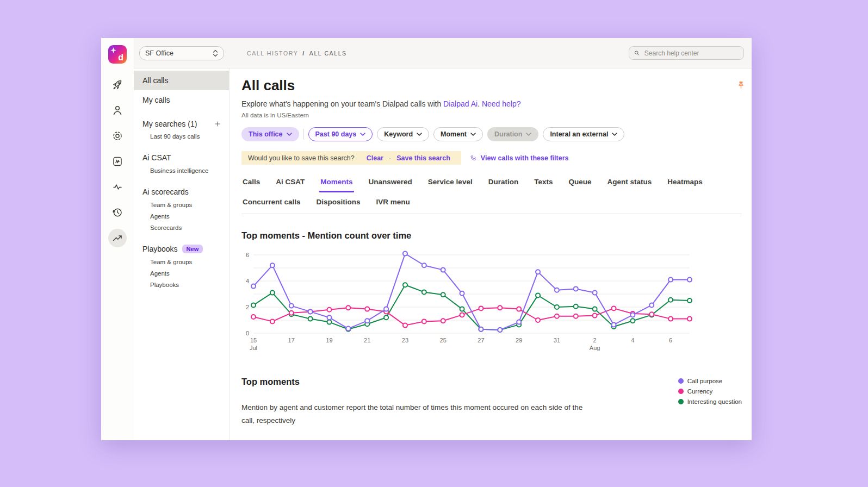 This screenshot has height=487, width=868. I want to click on office-selector: SF Office, so click(182, 53).